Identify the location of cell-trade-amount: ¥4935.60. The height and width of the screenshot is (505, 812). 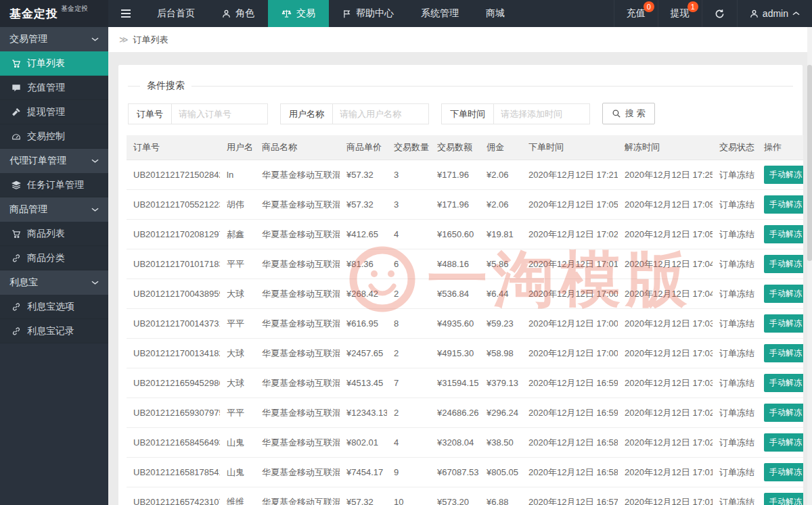
(455, 324).